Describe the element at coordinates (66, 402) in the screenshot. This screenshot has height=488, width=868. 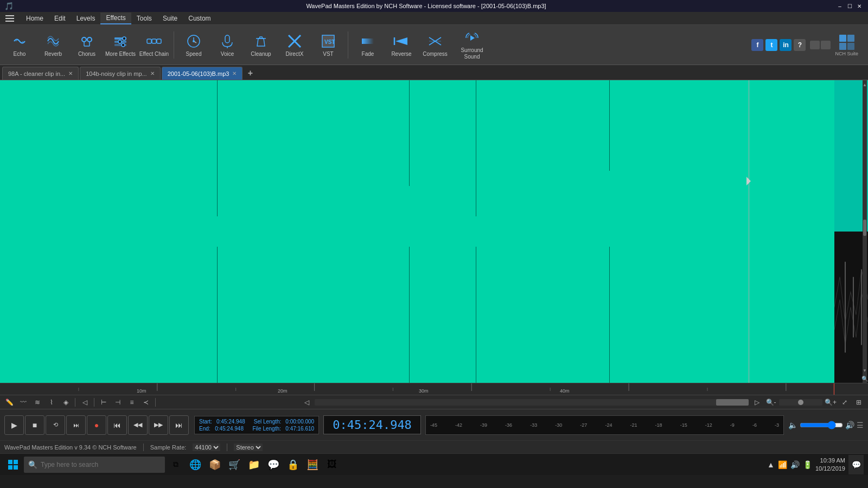
I see `marker-tool: ◈` at that location.